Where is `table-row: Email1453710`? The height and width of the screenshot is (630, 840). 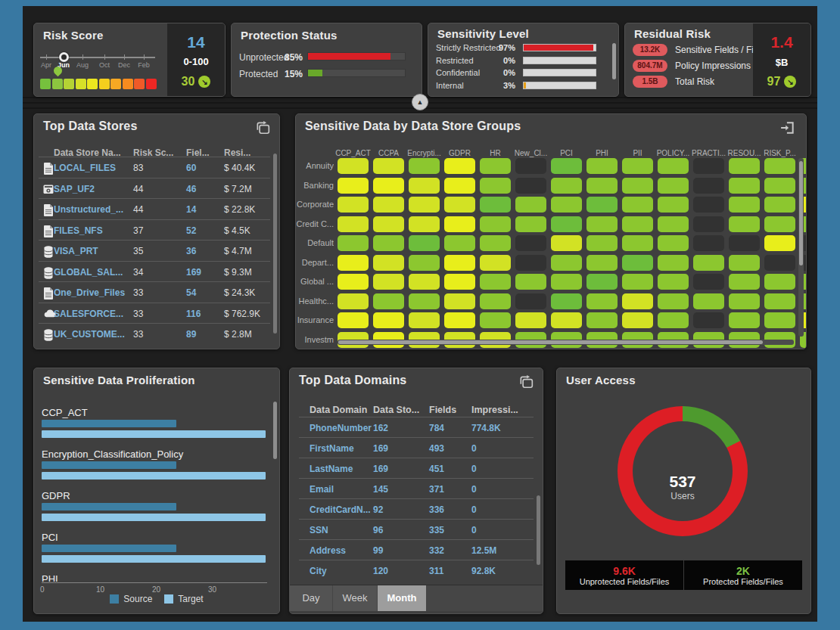 table-row: Email1453710 is located at coordinates (416, 489).